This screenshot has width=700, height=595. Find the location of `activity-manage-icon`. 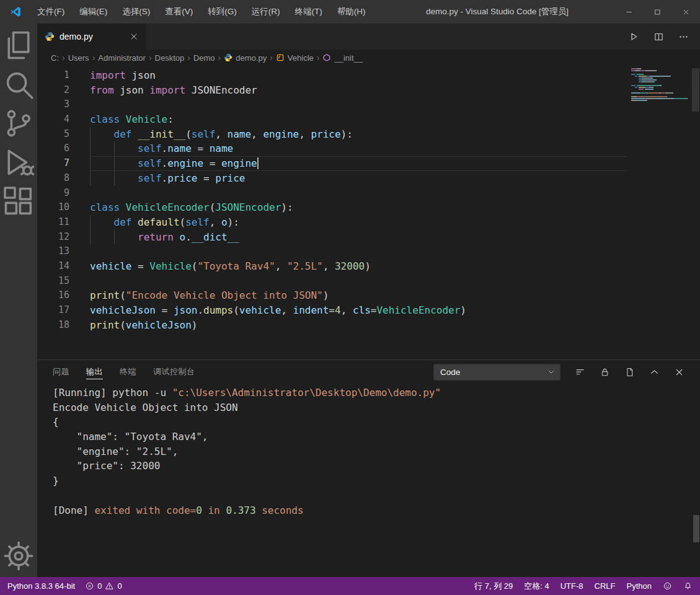

activity-manage-icon is located at coordinates (19, 556).